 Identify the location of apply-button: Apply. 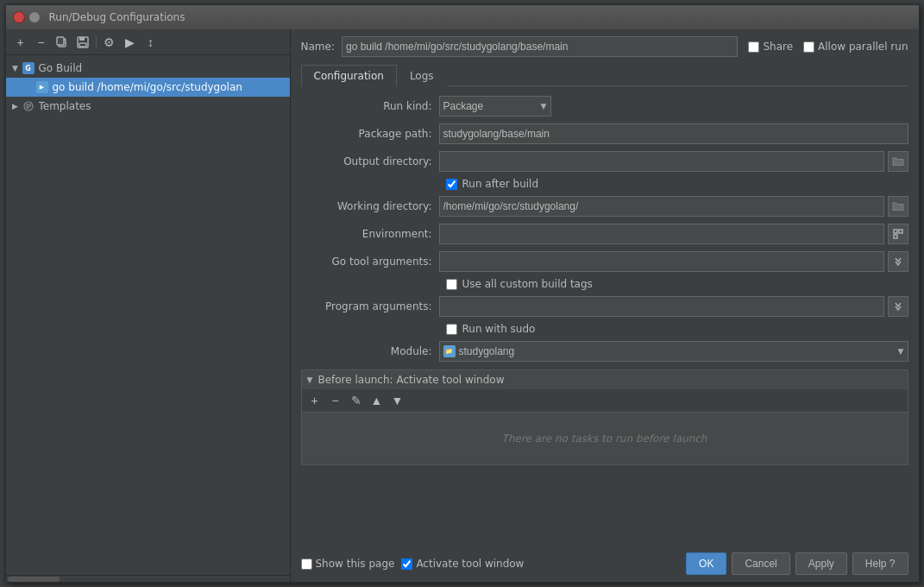
(821, 564).